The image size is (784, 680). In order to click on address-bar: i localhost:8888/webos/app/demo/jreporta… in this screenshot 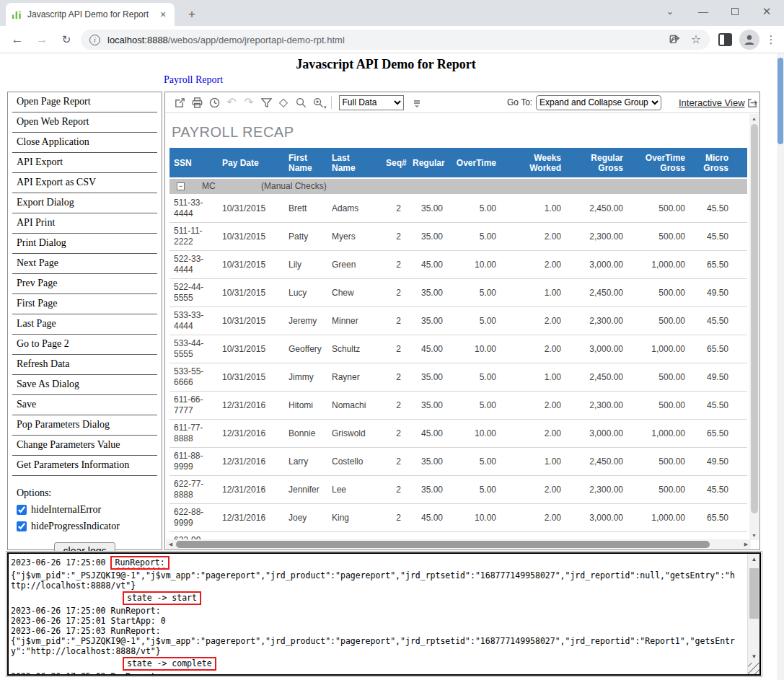, I will do `click(395, 40)`.